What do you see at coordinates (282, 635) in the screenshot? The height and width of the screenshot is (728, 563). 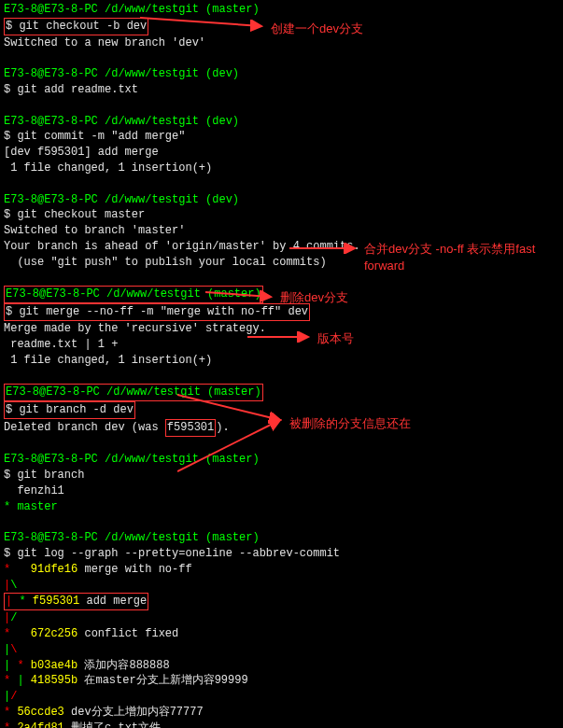 I see `log-line: * 672c256 conflict fixed` at bounding box center [282, 635].